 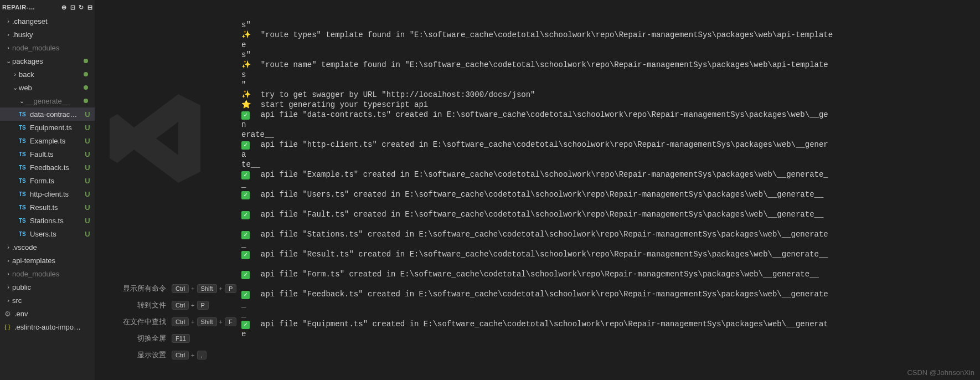 I want to click on keybinding: Ctrl+,, so click(x=202, y=355).